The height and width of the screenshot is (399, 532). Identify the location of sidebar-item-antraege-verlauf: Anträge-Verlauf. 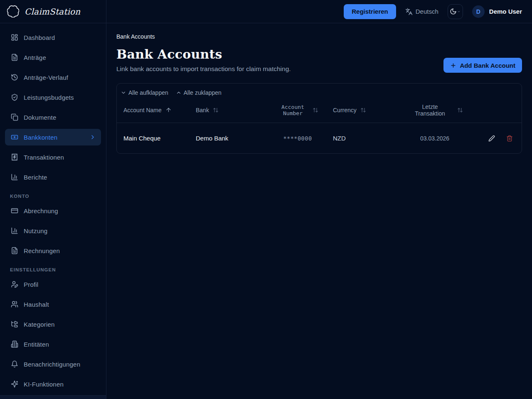
(53, 77).